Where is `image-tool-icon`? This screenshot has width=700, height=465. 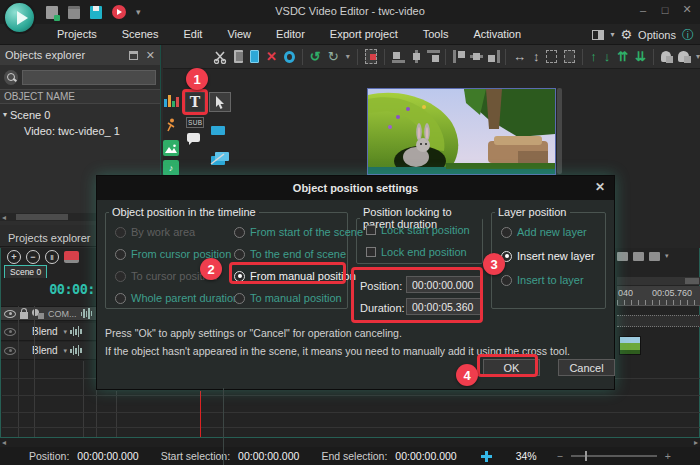
image-tool-icon is located at coordinates (171, 148).